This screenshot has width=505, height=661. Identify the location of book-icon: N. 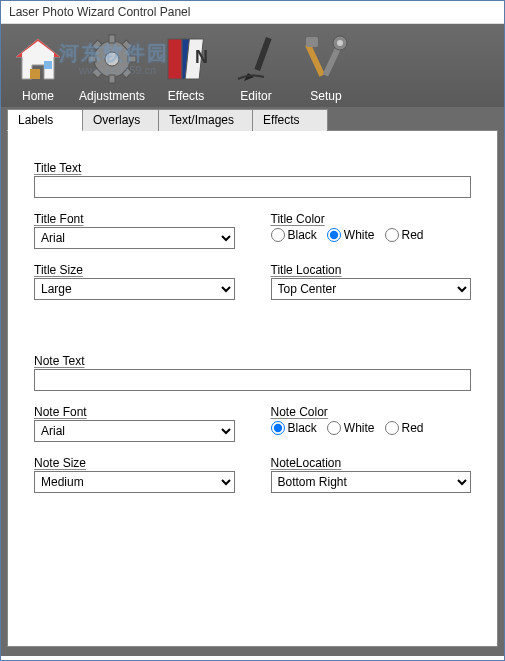
(186, 59).